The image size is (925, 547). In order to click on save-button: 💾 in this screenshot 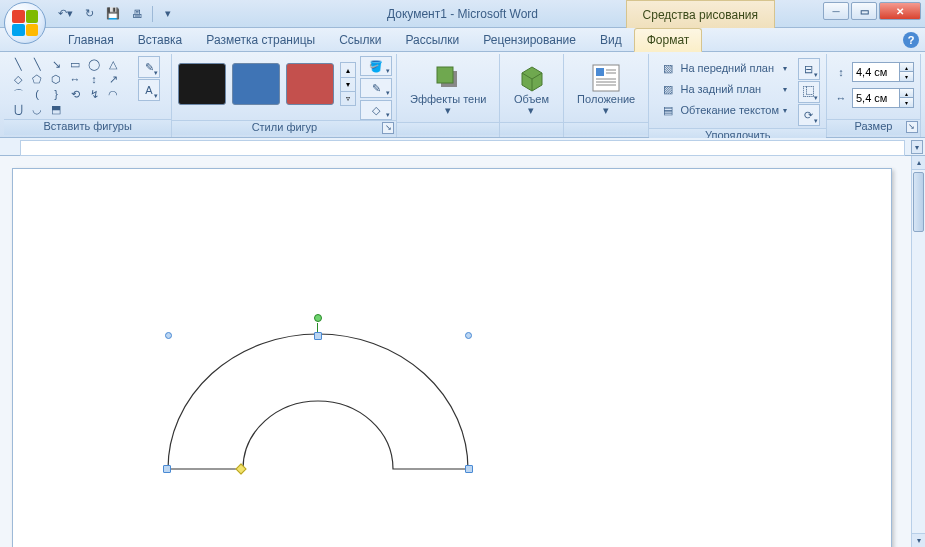, I will do `click(113, 14)`.